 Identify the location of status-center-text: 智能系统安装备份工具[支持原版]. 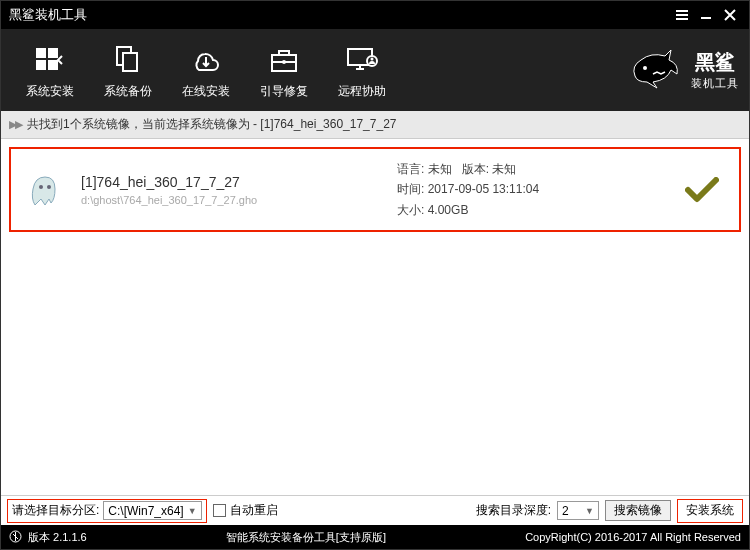
(306, 538).